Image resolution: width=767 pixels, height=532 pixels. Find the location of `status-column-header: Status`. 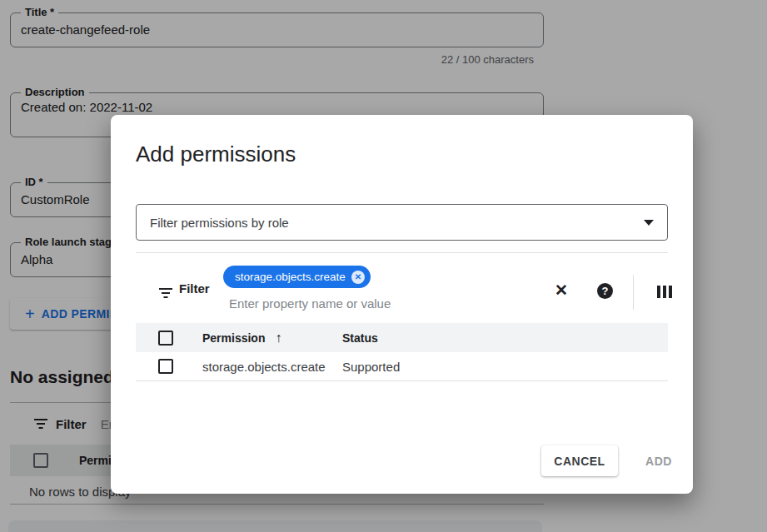

status-column-header: Status is located at coordinates (360, 338).